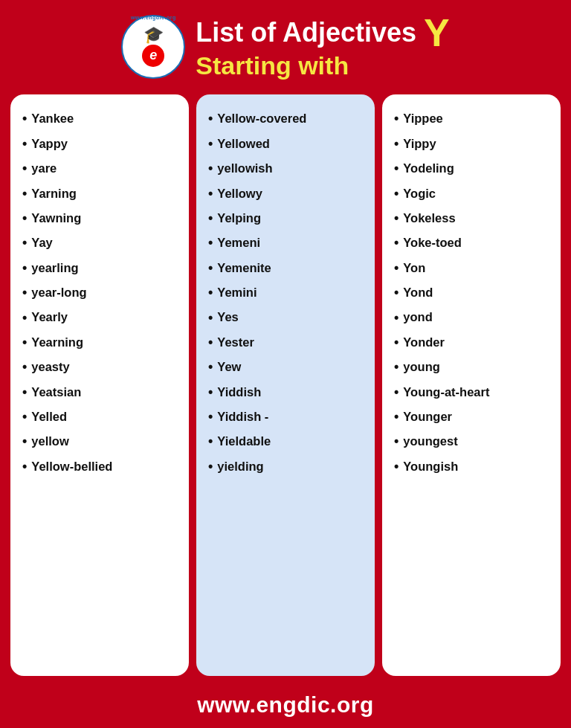  I want to click on logo-content: 🎓 e, so click(153, 47).